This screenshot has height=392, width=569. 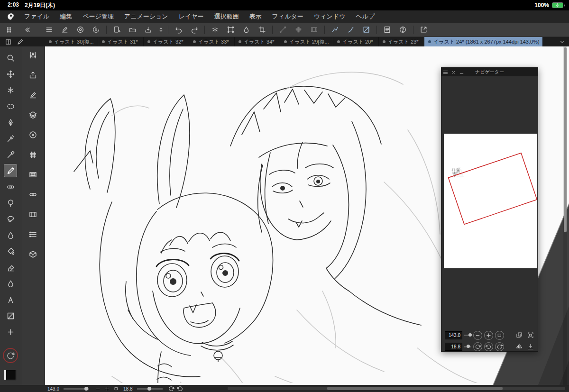 I want to click on external-window-button, so click(x=424, y=30).